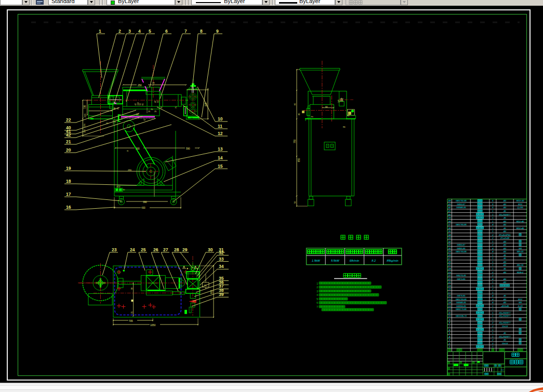  What do you see at coordinates (140, 104) in the screenshot?
I see `svg-text: 50` at bounding box center [140, 104].